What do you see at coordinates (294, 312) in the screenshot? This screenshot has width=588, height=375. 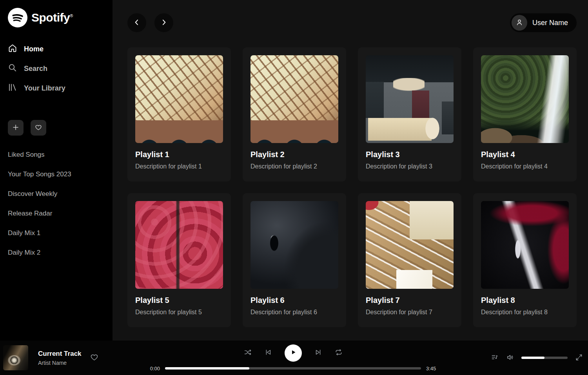 I see `playlist-description: Description for playlist 6` at bounding box center [294, 312].